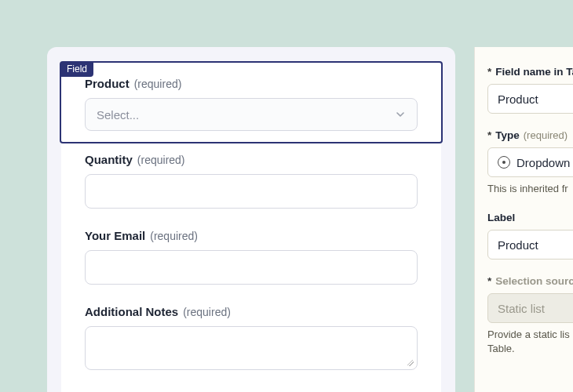  What do you see at coordinates (518, 99) in the screenshot?
I see `field-name-value: Product` at bounding box center [518, 99].